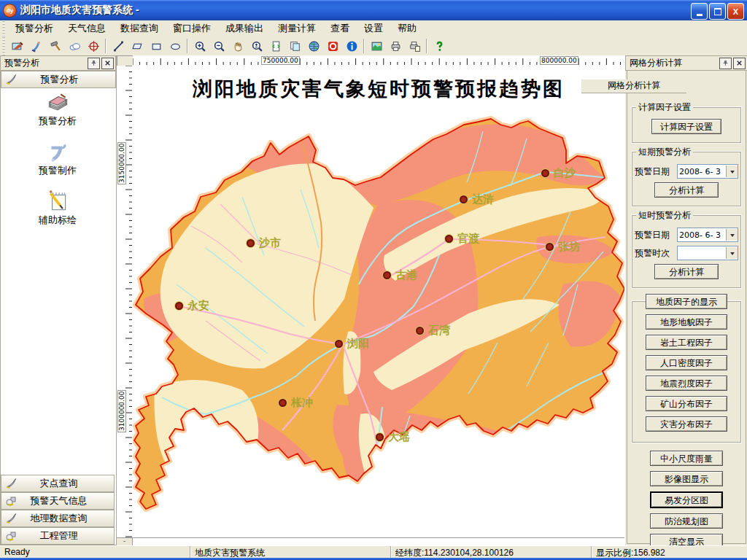 The image size is (747, 560). What do you see at coordinates (686, 63) in the screenshot?
I see `right-panel-header: 网格分析计算` at bounding box center [686, 63].